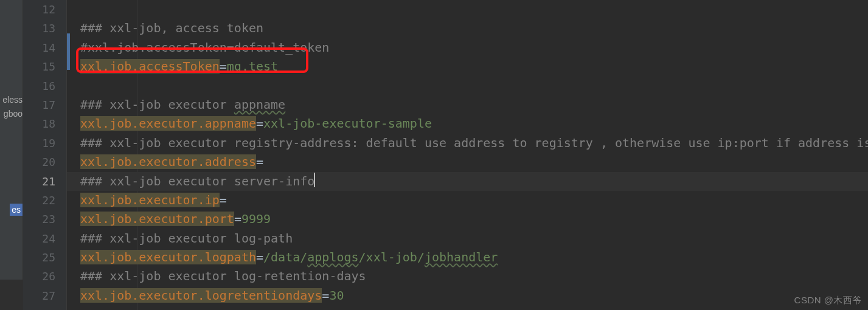 The image size is (868, 310). What do you see at coordinates (168, 257) in the screenshot?
I see `property-key: xxl.job.executor.logpath` at bounding box center [168, 257].